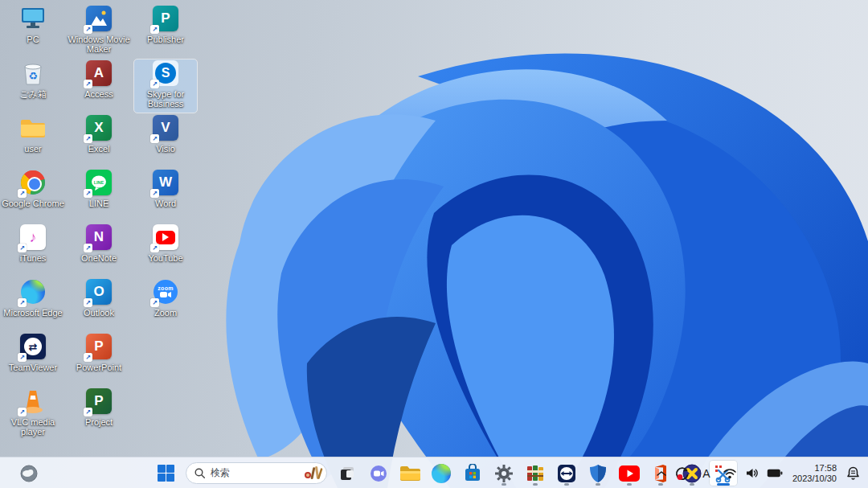 The width and height of the screenshot is (868, 488). I want to click on desktop-icon-label: PowerPoint, so click(99, 367).